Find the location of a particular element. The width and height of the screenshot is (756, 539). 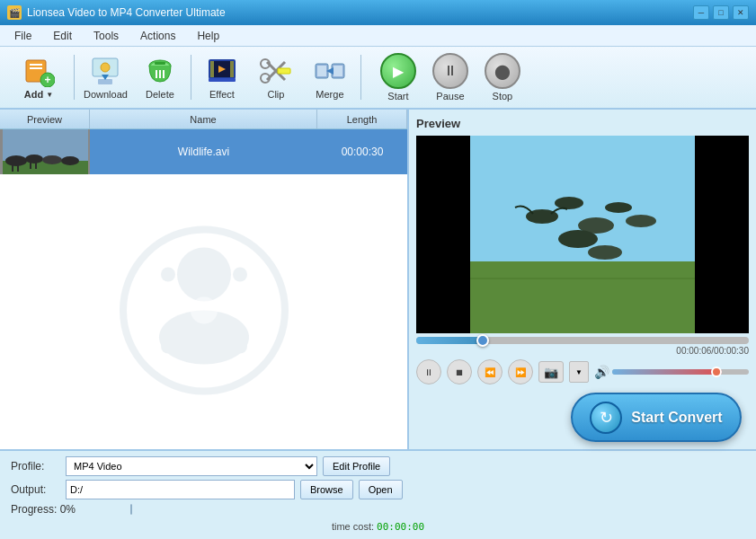

edit-profile-button: Edit Profile is located at coordinates (356, 466).